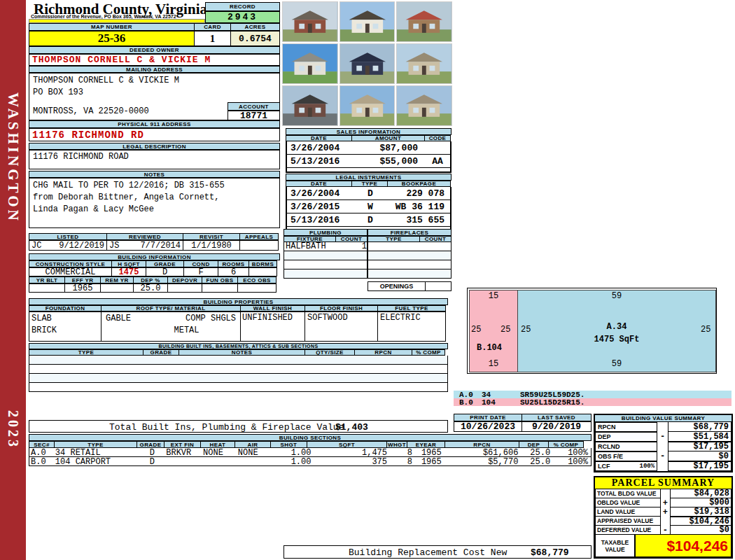 This screenshot has width=735, height=560. I want to click on bvs-op, so click(662, 427).